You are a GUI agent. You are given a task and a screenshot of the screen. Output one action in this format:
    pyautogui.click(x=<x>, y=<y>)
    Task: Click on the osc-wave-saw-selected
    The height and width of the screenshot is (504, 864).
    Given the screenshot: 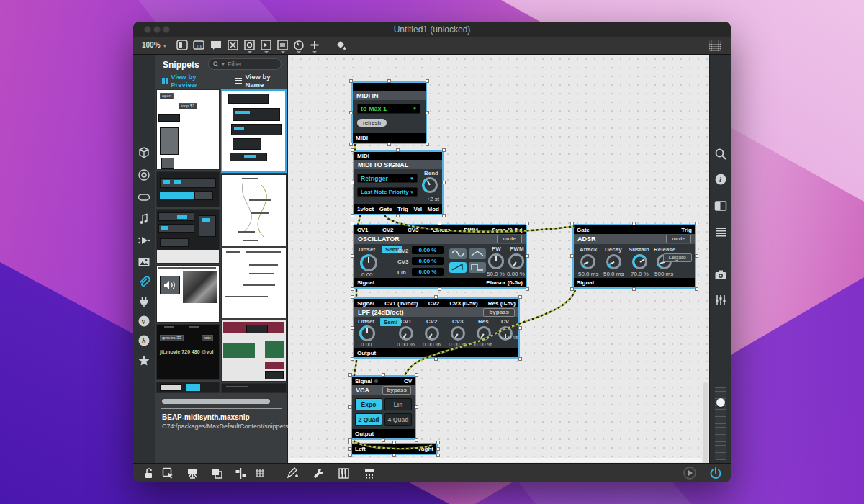 What is the action you would take?
    pyautogui.click(x=458, y=268)
    